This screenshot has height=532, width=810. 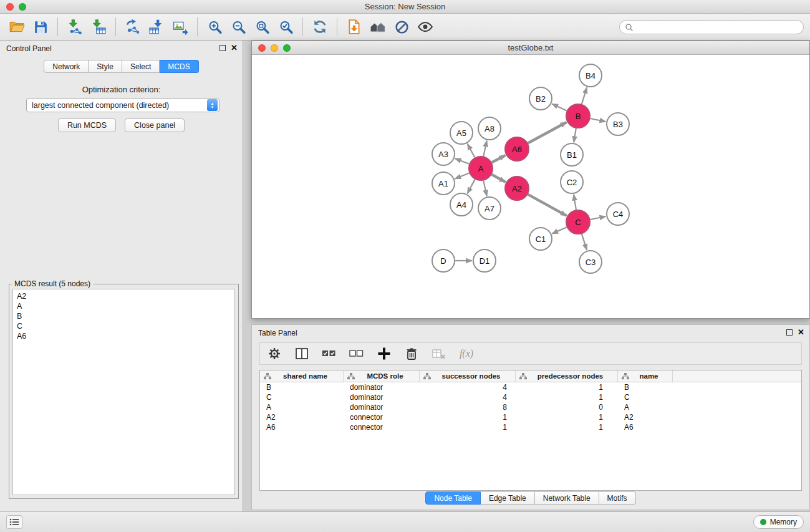 I want to click on tab-network: Network, so click(x=66, y=66).